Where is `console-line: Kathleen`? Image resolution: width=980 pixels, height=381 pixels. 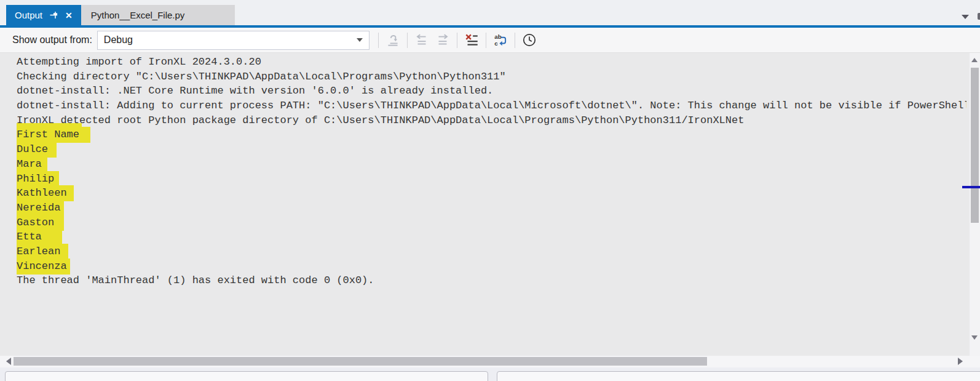 console-line: Kathleen is located at coordinates (492, 193).